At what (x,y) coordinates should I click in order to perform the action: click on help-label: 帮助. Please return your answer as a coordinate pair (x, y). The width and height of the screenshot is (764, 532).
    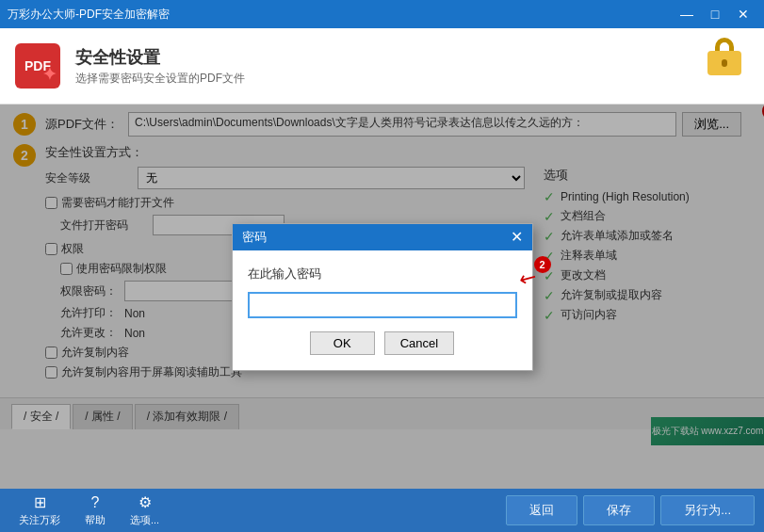
    Looking at the image, I should click on (95, 520).